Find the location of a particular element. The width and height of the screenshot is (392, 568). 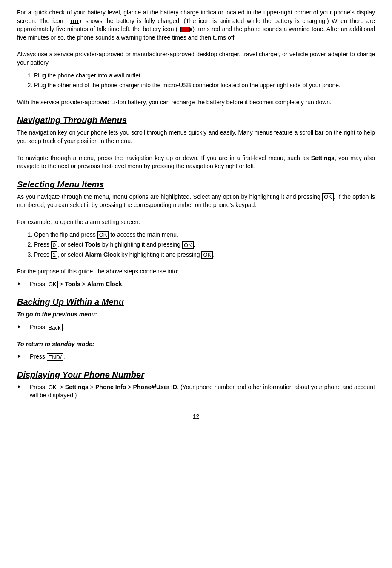

navigating-menus-heading: Navigating Through Menus is located at coordinates (196, 120).